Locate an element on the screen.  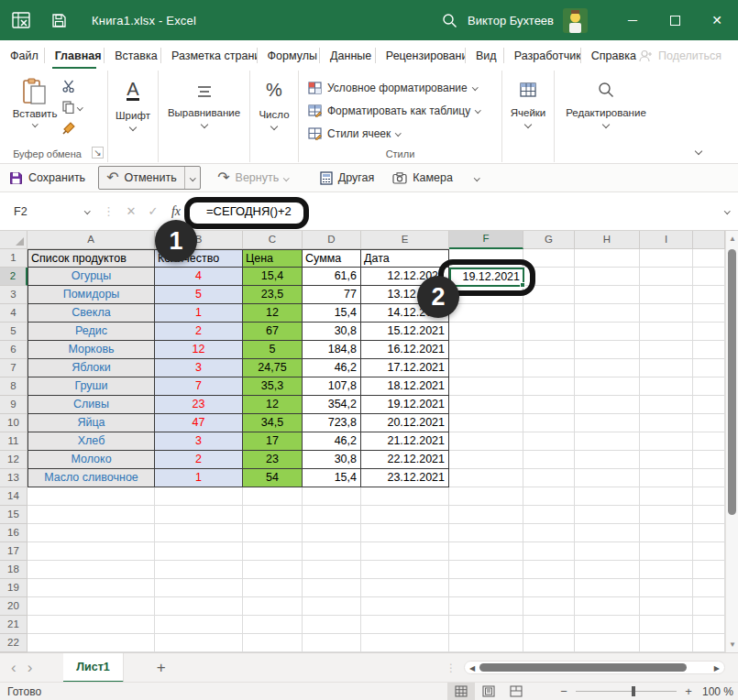
cell-A7: Яблоки is located at coordinates (92, 368).